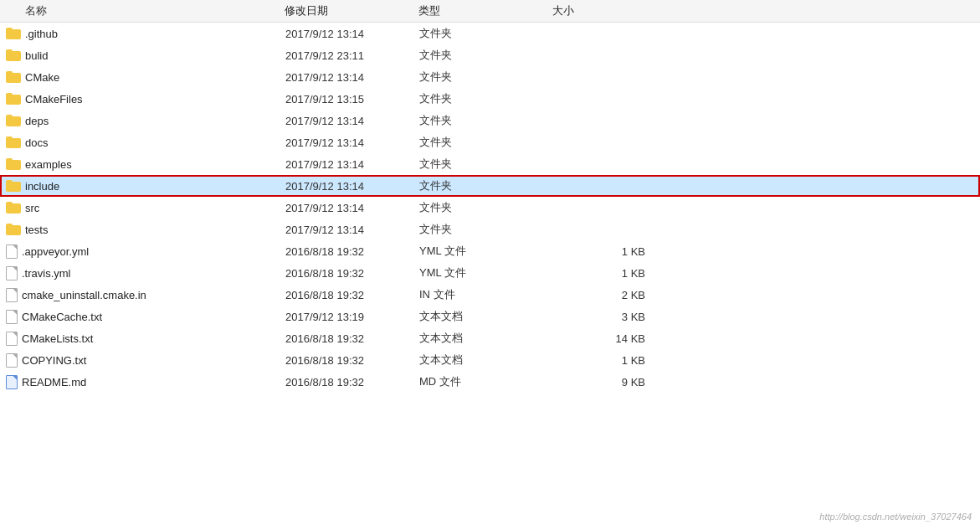  I want to click on cell-date: 2017/9/12 13:15, so click(352, 99).